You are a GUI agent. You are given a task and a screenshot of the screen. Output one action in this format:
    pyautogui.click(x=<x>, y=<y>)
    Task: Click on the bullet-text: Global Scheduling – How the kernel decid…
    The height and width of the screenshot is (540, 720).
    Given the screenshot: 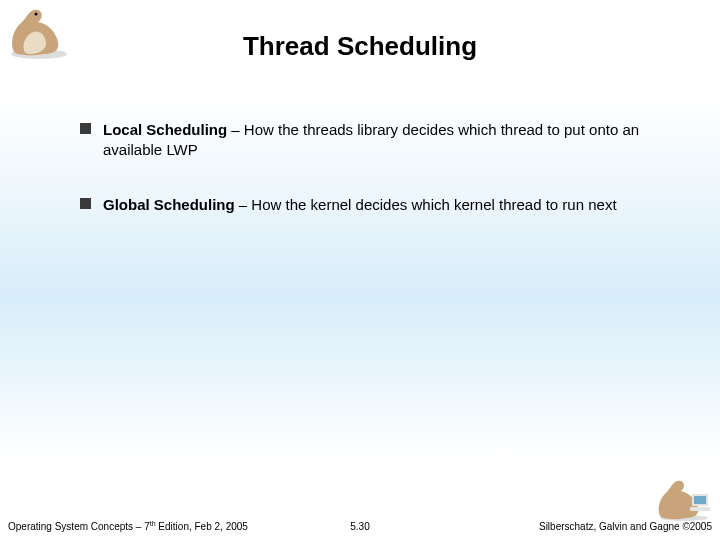 What is the action you would take?
    pyautogui.click(x=382, y=205)
    